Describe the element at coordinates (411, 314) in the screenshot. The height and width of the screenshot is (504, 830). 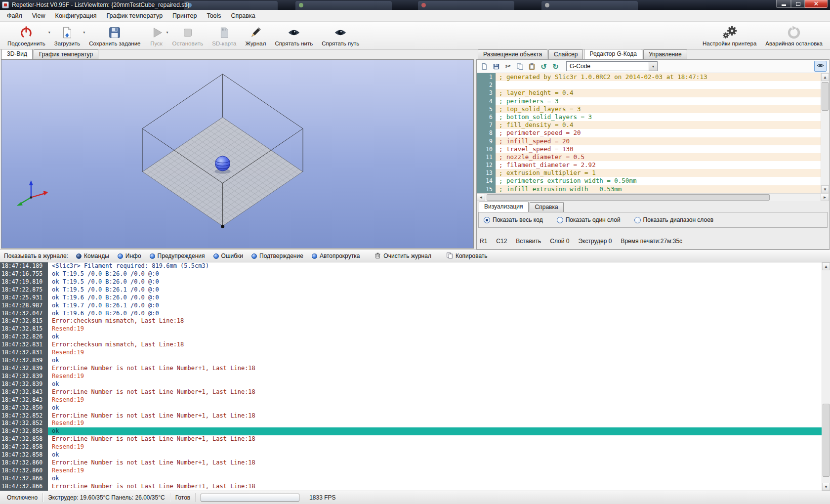
I see `log-row: 18:47:32.047 ok T:19.6 /0.0 B:26.0 /0.0 …` at that location.